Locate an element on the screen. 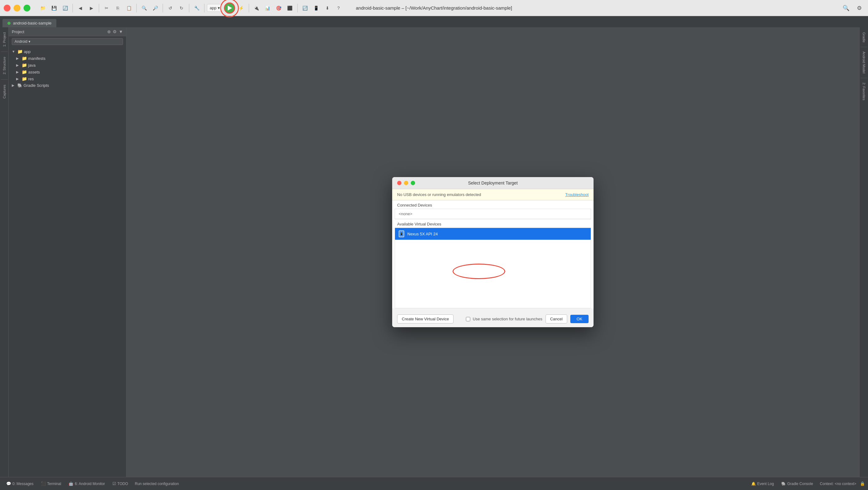 The width and height of the screenshot is (868, 490). sidebar-right: Gradle Android Model 2: Favorites is located at coordinates (864, 252).